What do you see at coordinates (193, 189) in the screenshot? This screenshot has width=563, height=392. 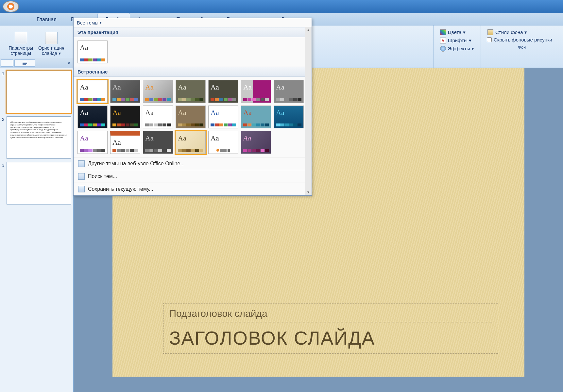 I see `save-current-theme: Сохранить текущую тему...` at bounding box center [193, 189].